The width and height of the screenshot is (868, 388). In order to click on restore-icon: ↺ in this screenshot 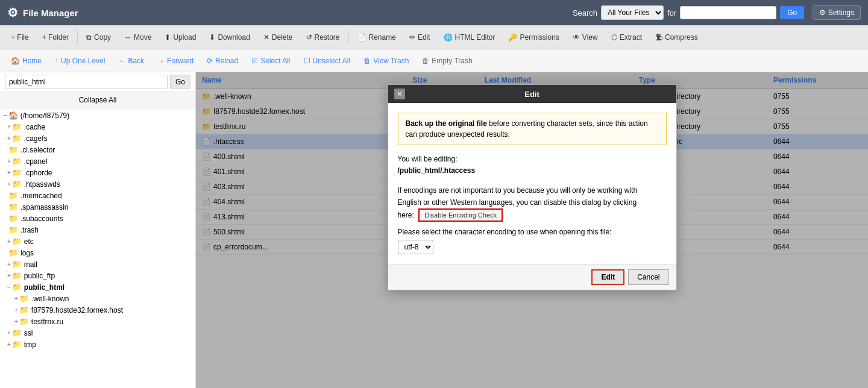, I will do `click(309, 37)`.